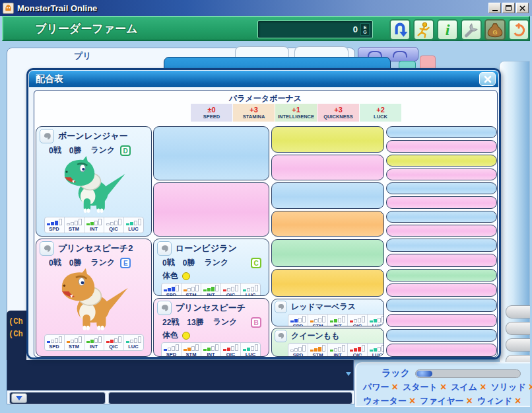 The width and height of the screenshot is (532, 413). I want to click on chat-line: (Ch, so click(17, 322).